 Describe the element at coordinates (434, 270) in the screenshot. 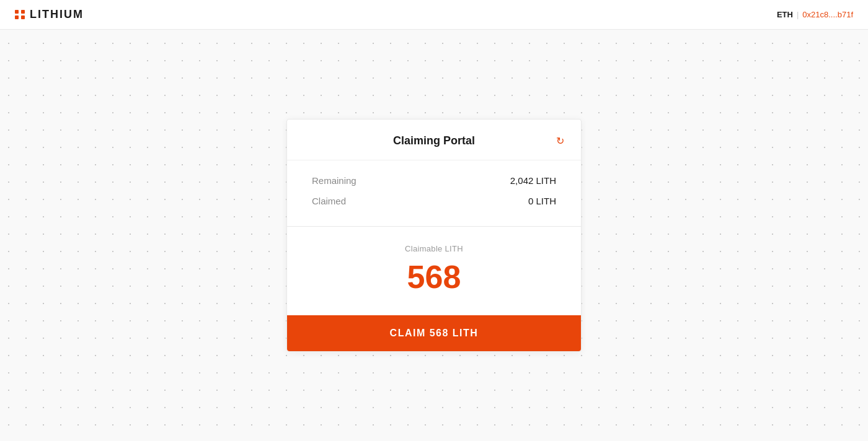

I see `claimable-section: Claimable LITH 568` at that location.